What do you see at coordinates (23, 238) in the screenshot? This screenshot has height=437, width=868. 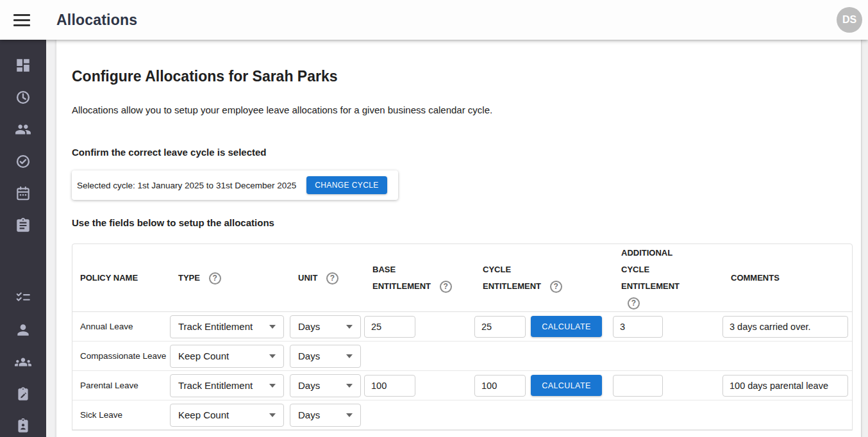 I see `sidebar-nav` at bounding box center [23, 238].